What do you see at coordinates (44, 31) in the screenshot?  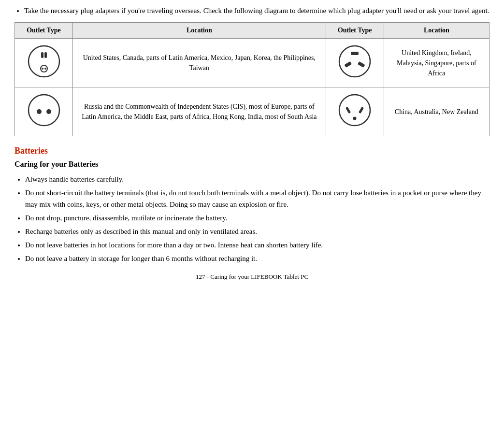 I see `col-header-outlet-type-1: Outlet Type` at bounding box center [44, 31].